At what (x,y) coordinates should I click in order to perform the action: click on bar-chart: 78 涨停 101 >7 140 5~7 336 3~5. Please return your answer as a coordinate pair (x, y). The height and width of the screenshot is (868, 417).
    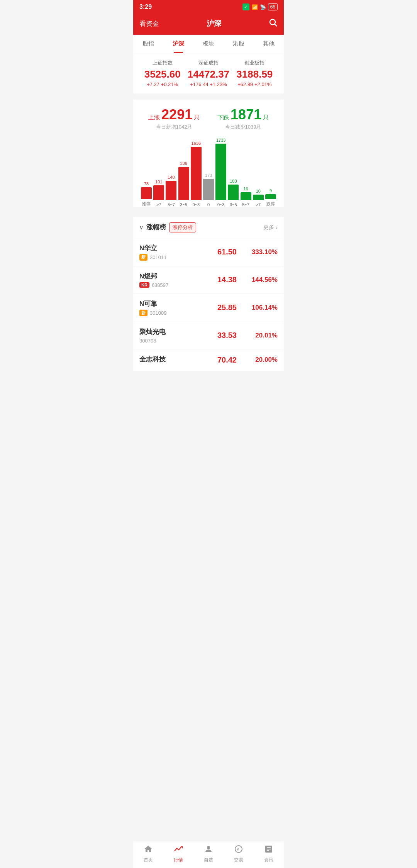
    Looking at the image, I should click on (208, 170).